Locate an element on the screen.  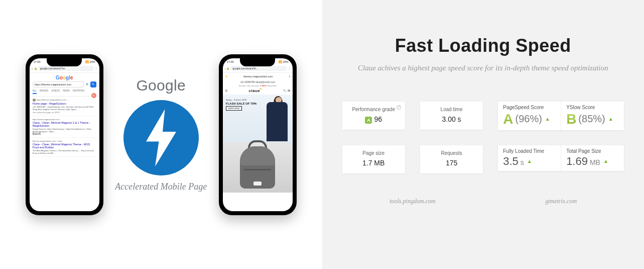
gtmetrix-details-card: Fully Loaded Time 3.5s▲ Total Page Size … is located at coordinates (561, 158).